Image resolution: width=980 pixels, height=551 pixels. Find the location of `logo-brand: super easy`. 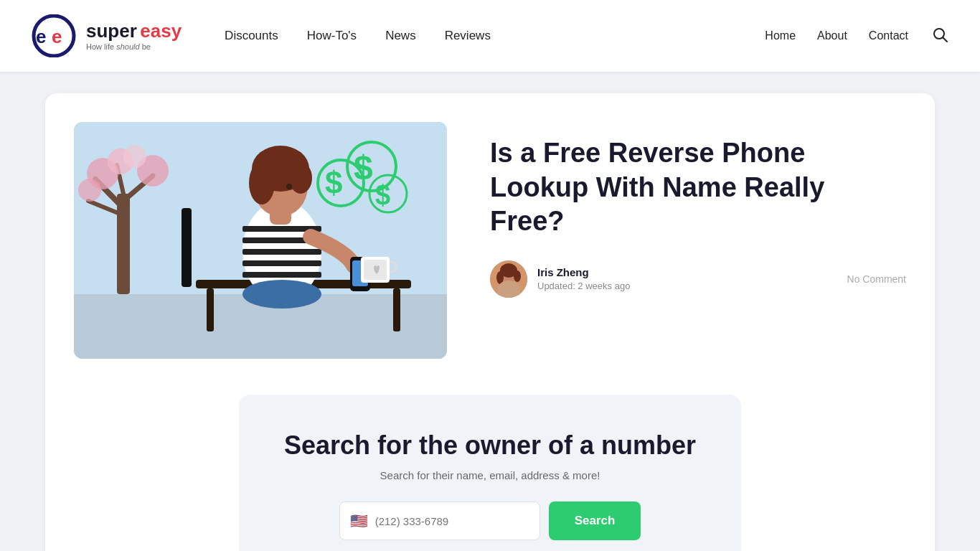

logo-brand: super easy is located at coordinates (133, 32).